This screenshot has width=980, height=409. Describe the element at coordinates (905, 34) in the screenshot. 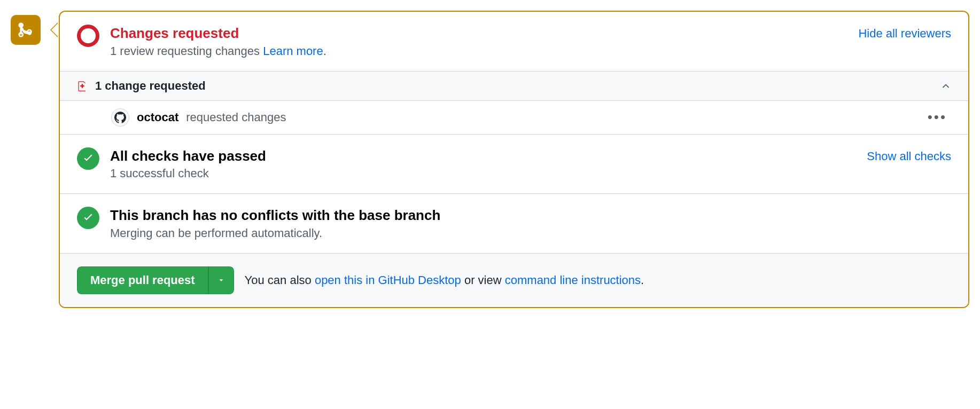

I see `hide-reviewers-link: Hide all reviewers` at that location.